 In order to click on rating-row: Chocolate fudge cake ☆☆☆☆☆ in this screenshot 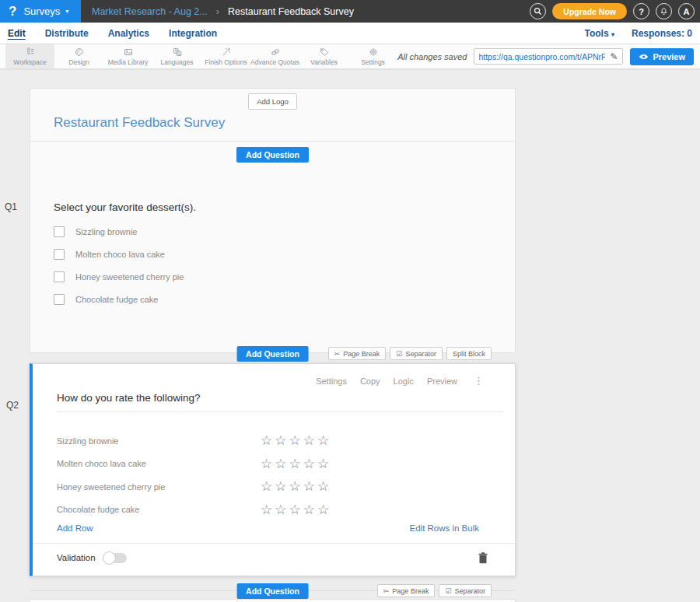, I will do `click(274, 510)`.